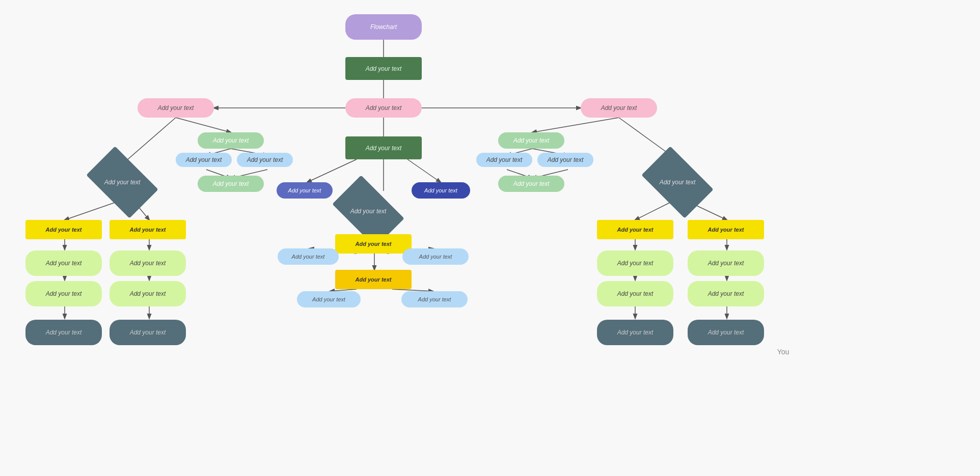  What do you see at coordinates (64, 230) in the screenshot?
I see `node-yl1: Add your text` at bounding box center [64, 230].